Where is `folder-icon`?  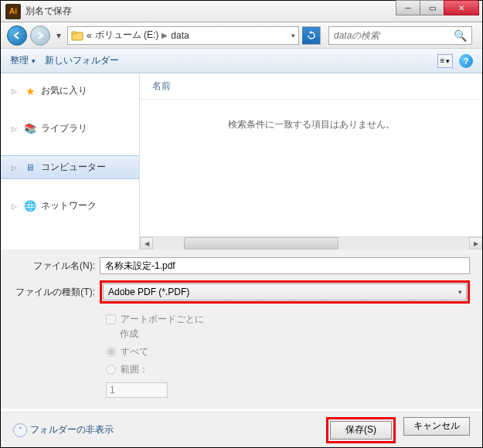 folder-icon is located at coordinates (77, 36).